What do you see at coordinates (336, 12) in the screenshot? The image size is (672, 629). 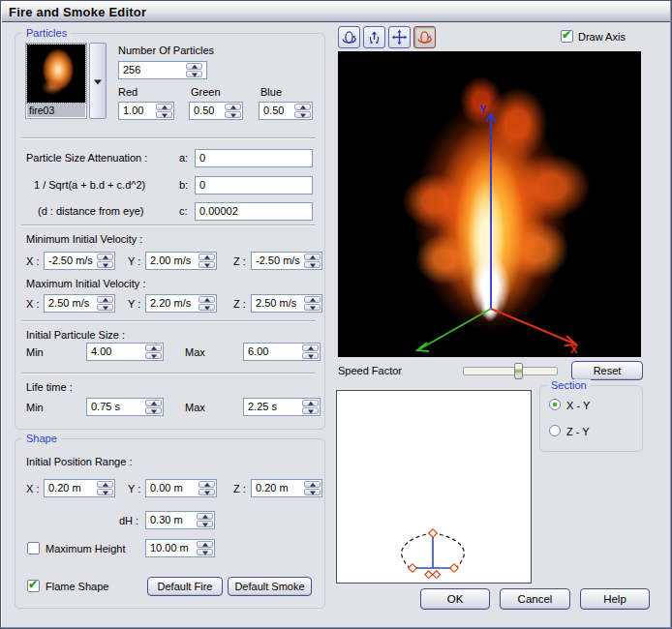 I see `title-bar: Fire and Smoke Editor` at bounding box center [336, 12].